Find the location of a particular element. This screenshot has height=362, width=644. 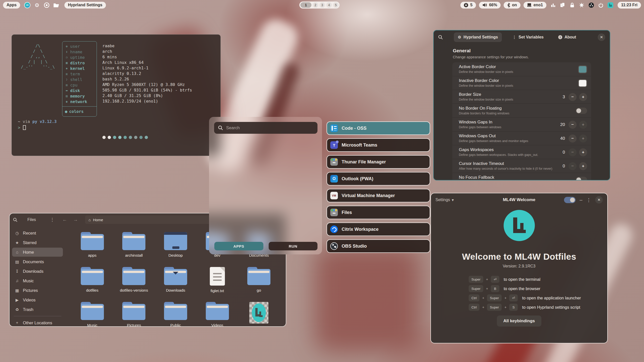

file-item-apps: apps is located at coordinates (92, 247).